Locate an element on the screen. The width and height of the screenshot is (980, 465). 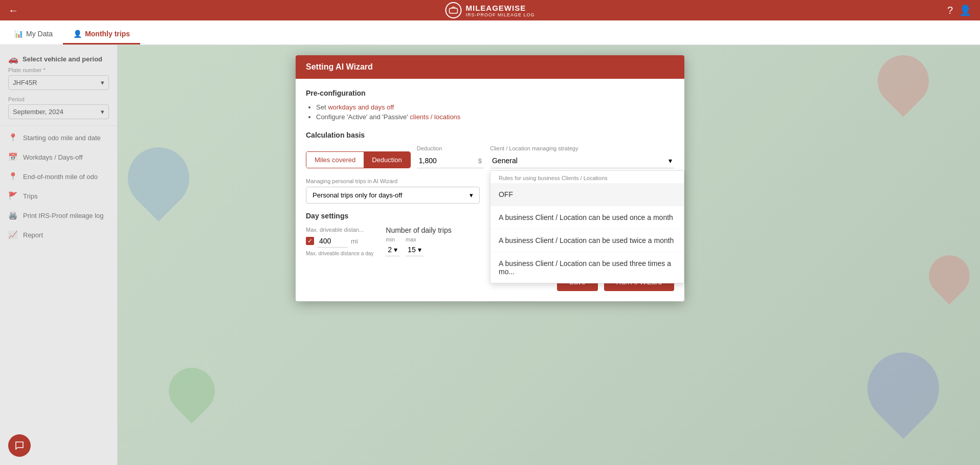
client-strategy-dropdown: Rules for using business Clients / Locat… is located at coordinates (587, 227).